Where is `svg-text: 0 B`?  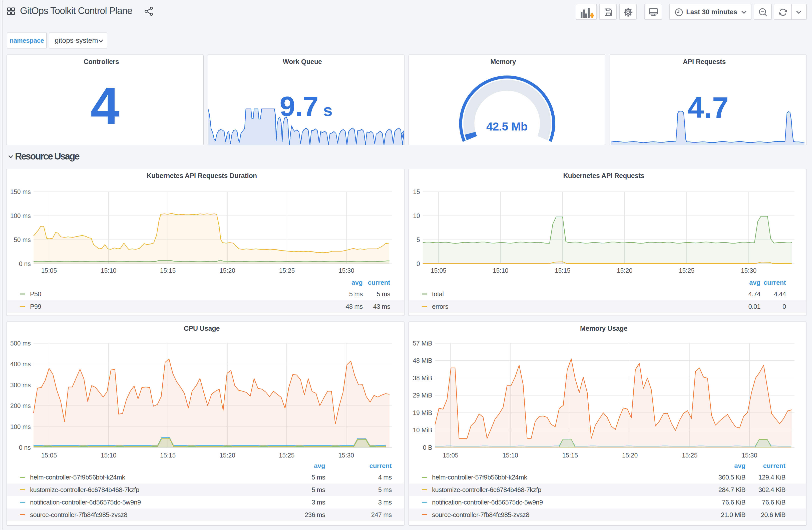
svg-text: 0 B is located at coordinates (427, 447).